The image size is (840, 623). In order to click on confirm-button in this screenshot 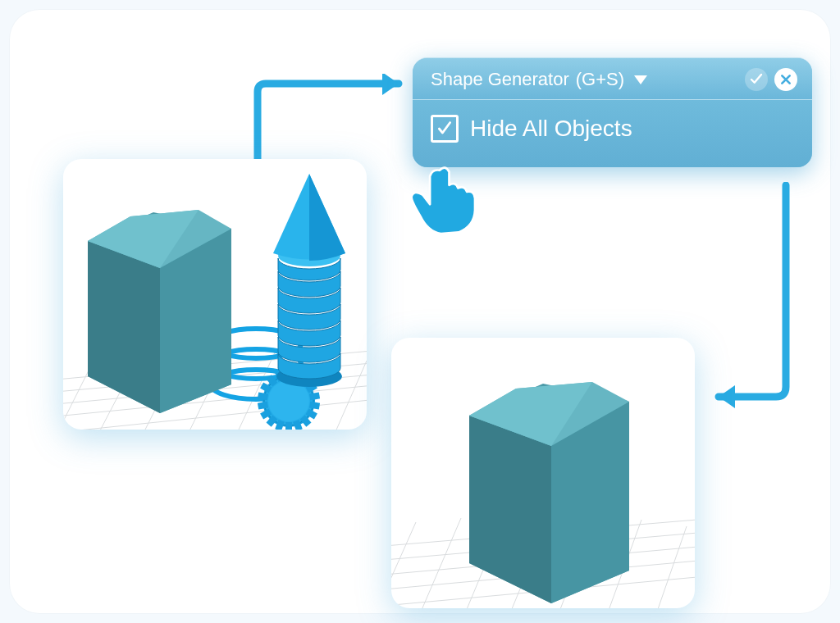, I will do `click(756, 80)`.